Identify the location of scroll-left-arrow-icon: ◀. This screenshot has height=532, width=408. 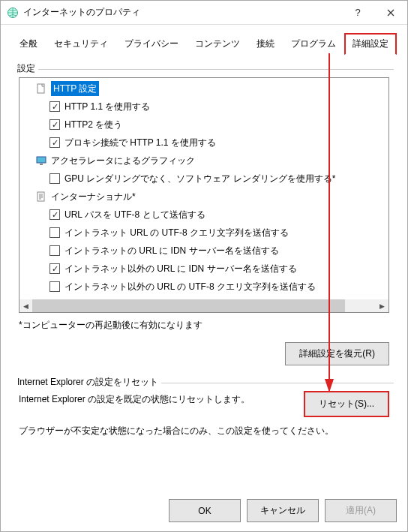
(26, 306).